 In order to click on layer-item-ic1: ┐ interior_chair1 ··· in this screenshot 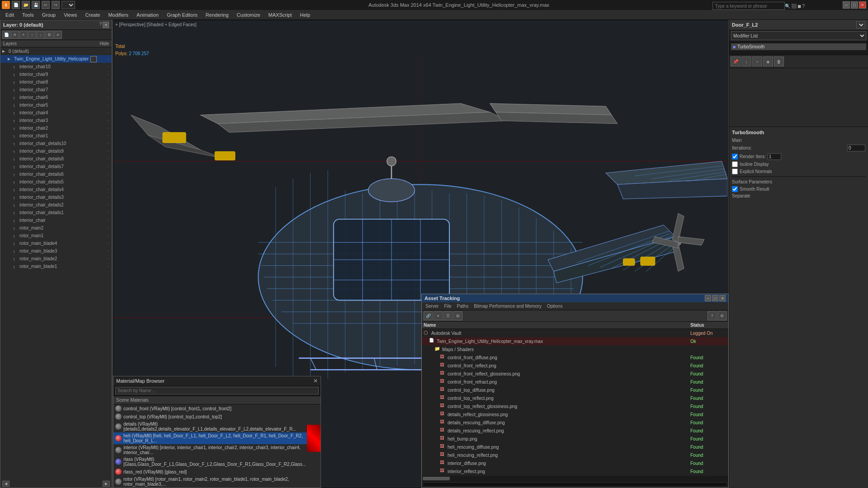, I will do `click(56, 136)`.